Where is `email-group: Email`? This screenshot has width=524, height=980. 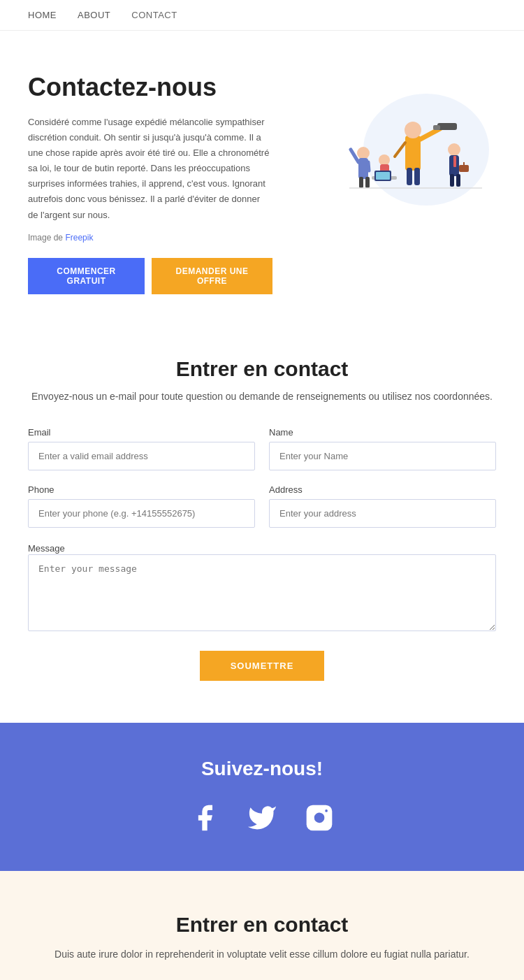
email-group: Email is located at coordinates (141, 449).